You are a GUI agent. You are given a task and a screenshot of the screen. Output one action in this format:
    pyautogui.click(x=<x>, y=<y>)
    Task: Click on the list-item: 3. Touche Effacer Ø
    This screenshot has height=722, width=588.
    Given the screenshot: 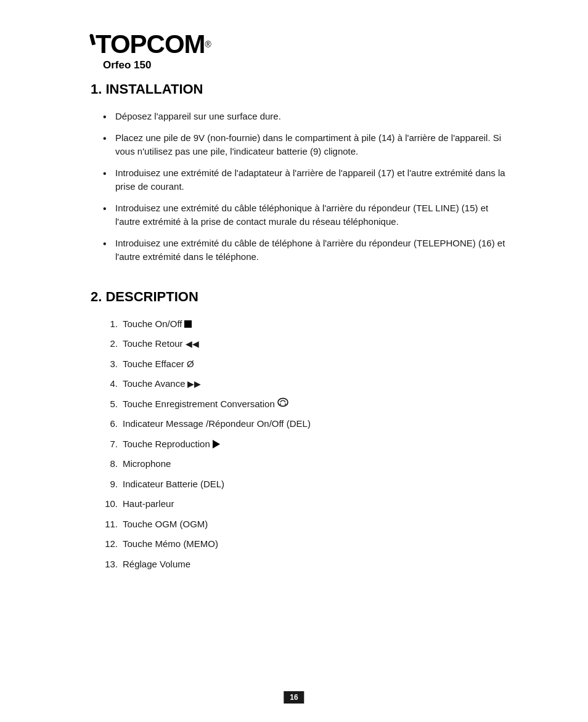 What is the action you would take?
    pyautogui.click(x=306, y=365)
    